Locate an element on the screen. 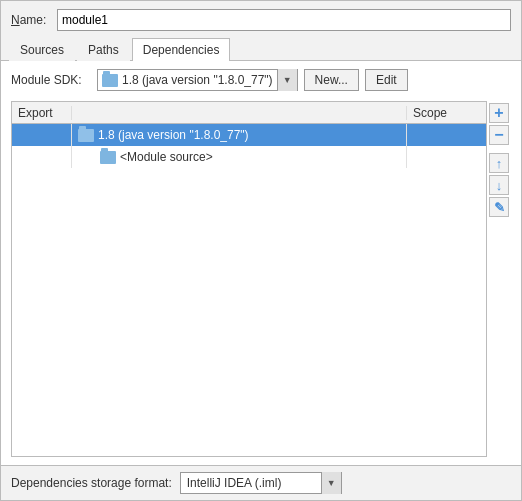 This screenshot has height=501, width=522. name-label: Name: is located at coordinates (31, 20).